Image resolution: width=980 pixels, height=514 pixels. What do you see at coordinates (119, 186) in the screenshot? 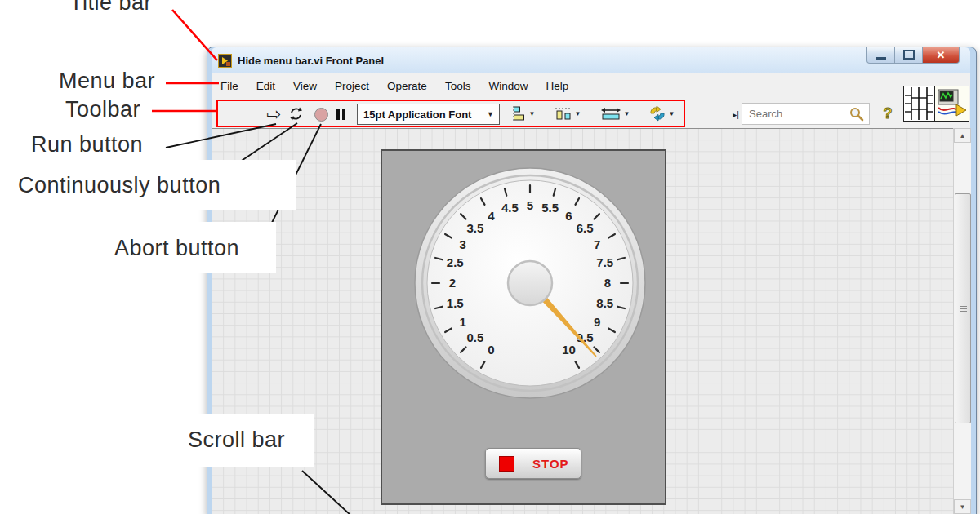
I see `continuously-button-callout: Continuously button` at bounding box center [119, 186].